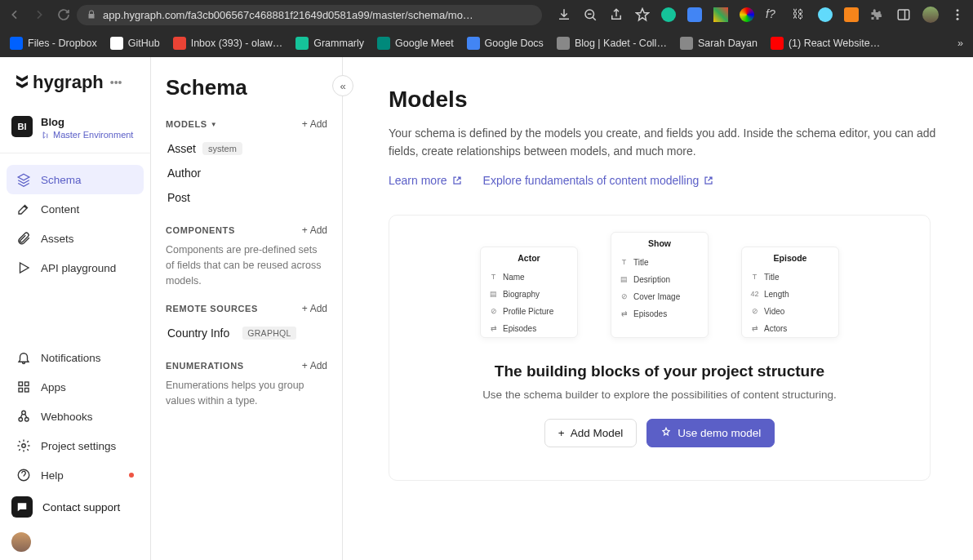 Image resolution: width=973 pixels, height=560 pixels. Describe the element at coordinates (564, 15) in the screenshot. I see `download-icon` at that location.